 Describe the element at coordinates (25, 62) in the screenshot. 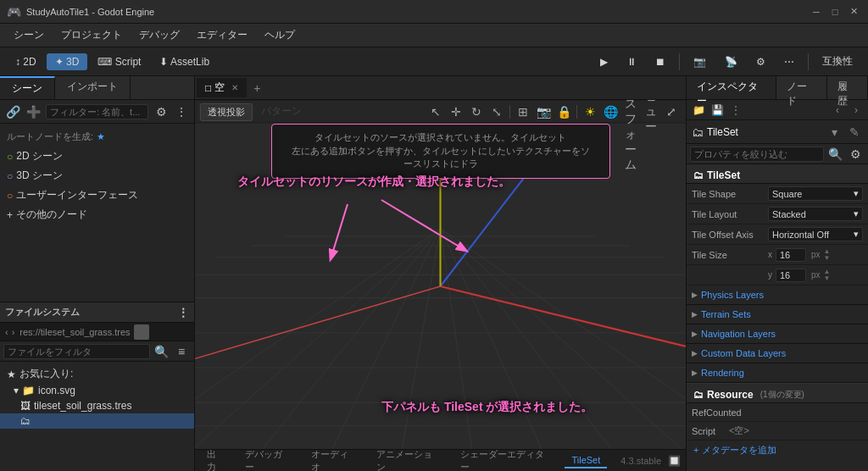

I see `2d-mode-button: ↕ 2D` at that location.